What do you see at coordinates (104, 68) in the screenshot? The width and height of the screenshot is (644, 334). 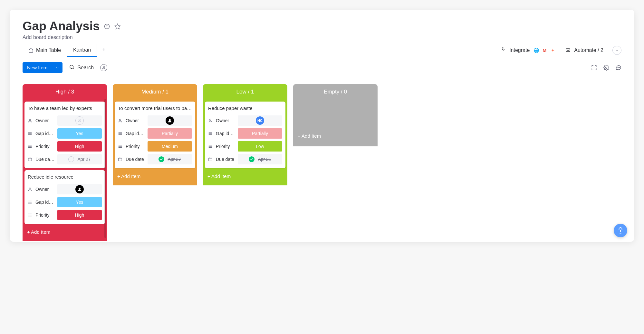 I see `person-filter-button` at bounding box center [104, 68].